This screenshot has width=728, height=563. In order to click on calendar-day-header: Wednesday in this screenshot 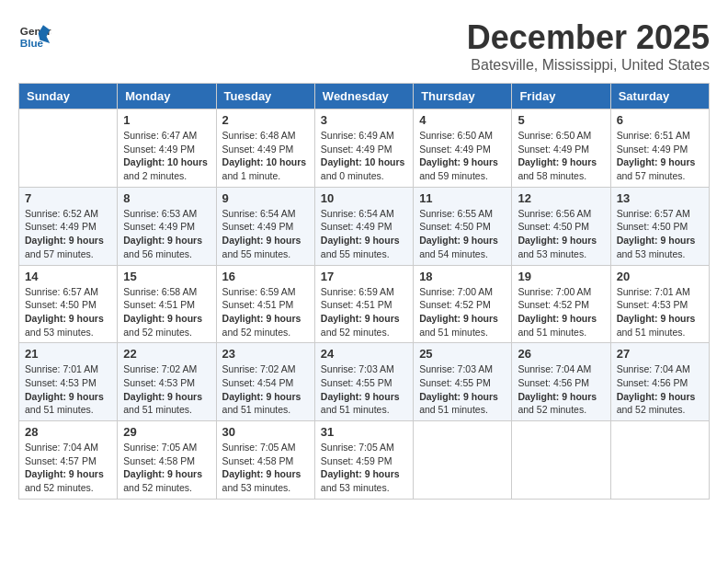, I will do `click(364, 97)`.